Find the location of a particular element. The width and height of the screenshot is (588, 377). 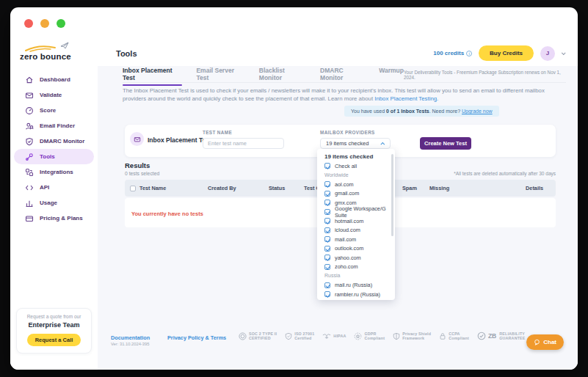

results-title: Results is located at coordinates (137, 166).